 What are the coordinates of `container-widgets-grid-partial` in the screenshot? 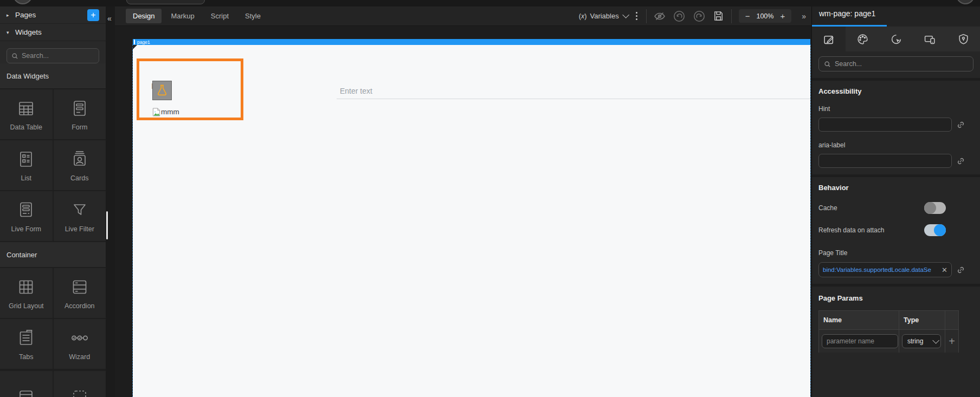 It's located at (53, 383).